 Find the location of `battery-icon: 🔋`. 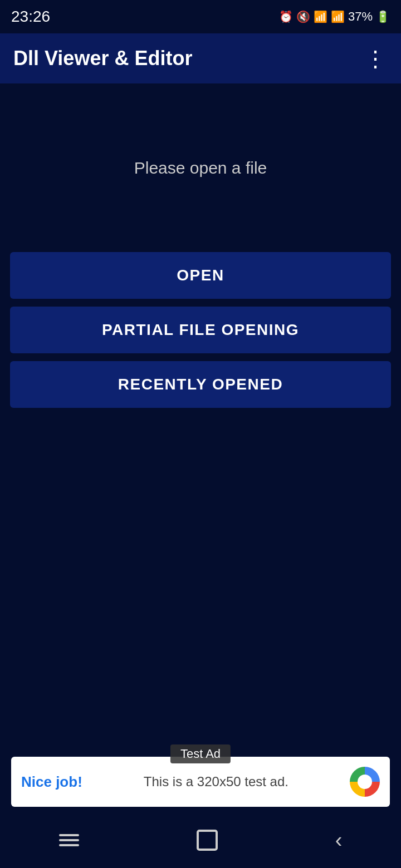

battery-icon: 🔋 is located at coordinates (383, 17).